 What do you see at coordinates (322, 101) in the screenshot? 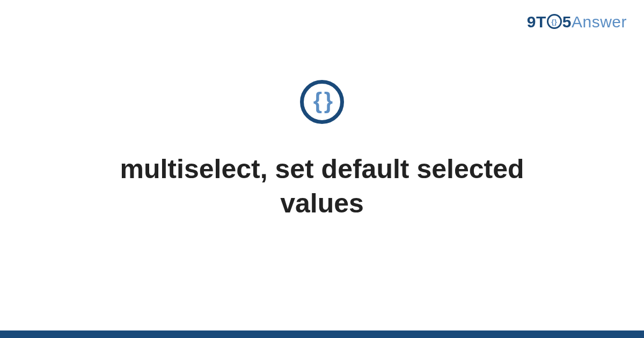
I see `braces-icon: { }` at bounding box center [322, 101].